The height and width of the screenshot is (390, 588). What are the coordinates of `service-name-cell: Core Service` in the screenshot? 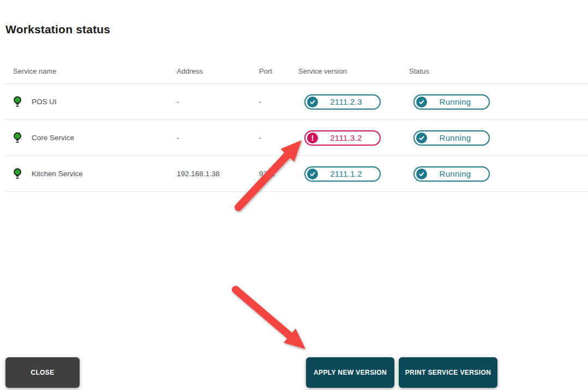 It's located at (91, 137).